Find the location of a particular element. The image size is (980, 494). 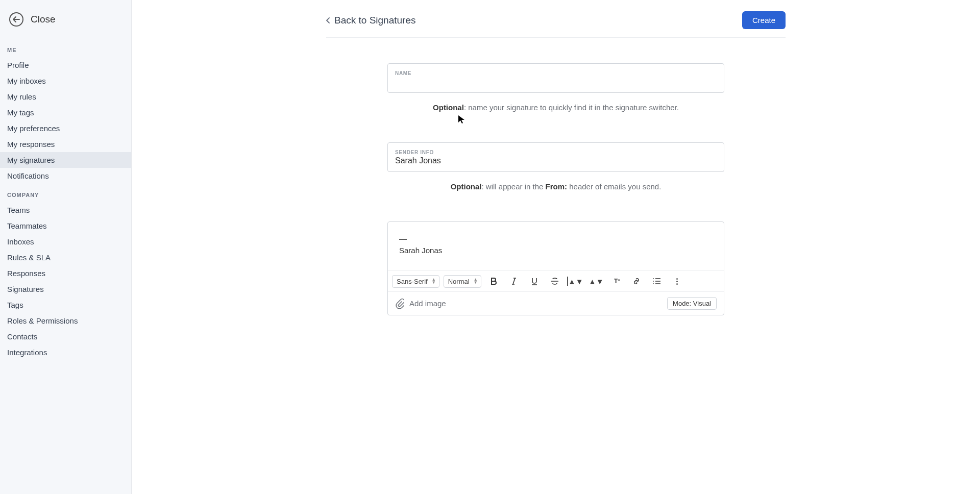

sender-hint-strong1: Optional is located at coordinates (467, 187).